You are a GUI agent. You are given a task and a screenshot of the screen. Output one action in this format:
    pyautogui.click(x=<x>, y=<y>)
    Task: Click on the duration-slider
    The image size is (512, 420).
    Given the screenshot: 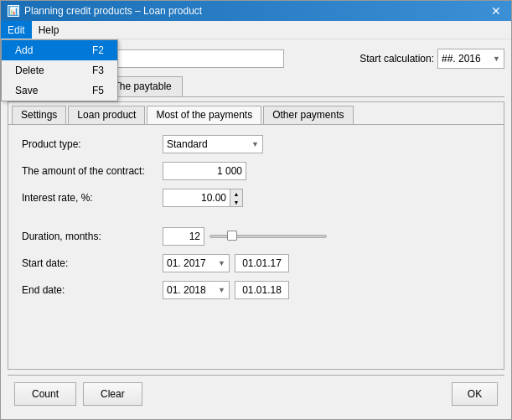 What is the action you would take?
    pyautogui.click(x=268, y=236)
    